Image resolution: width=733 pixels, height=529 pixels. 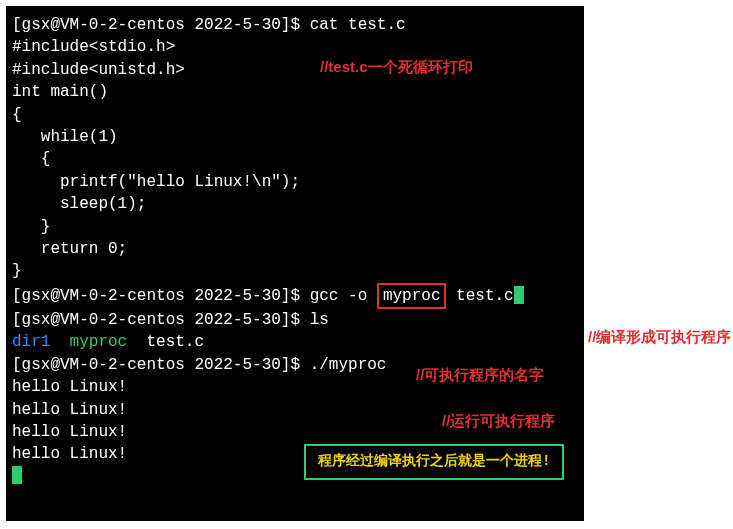 I want to click on ls-src: test.c, so click(x=175, y=342).